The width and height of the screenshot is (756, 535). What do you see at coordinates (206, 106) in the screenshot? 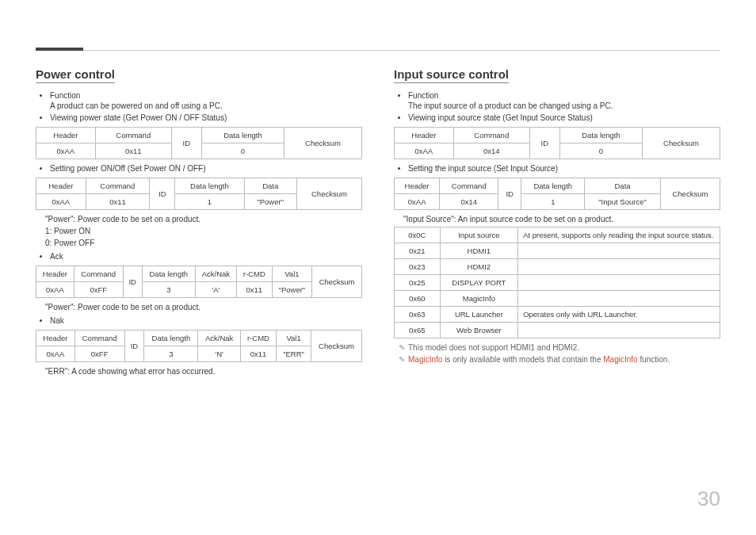
I see `power-function-desc: A product can be powered on and off usin…` at bounding box center [206, 106].